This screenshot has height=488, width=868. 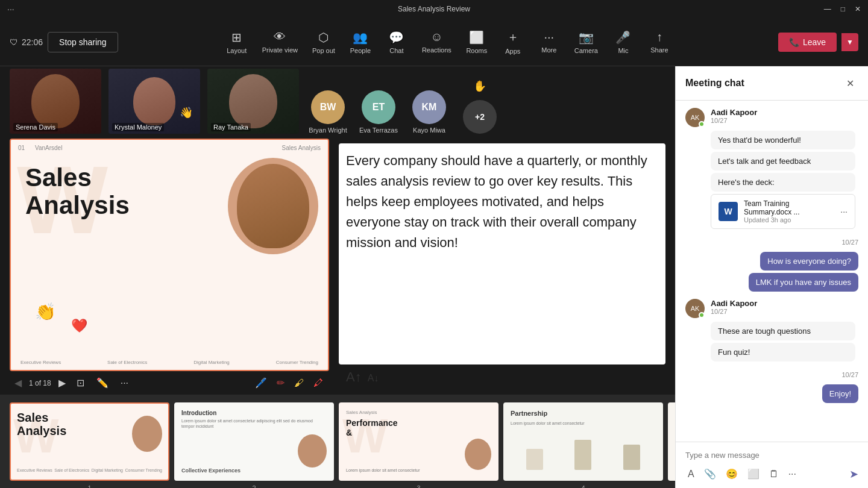 I want to click on participant-avatar-bryan: BW Bryan Wright, so click(x=328, y=107).